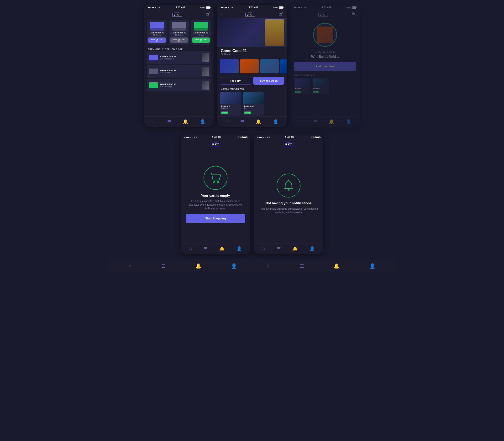 The image size is (504, 441). What do you see at coordinates (203, 122) in the screenshot?
I see `nav-user-1: 👤` at bounding box center [203, 122].